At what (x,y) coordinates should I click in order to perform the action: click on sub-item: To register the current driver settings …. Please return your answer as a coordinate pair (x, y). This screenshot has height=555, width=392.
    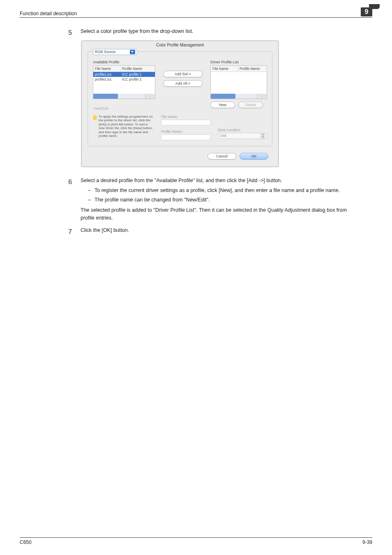
    Looking at the image, I should click on (222, 191).